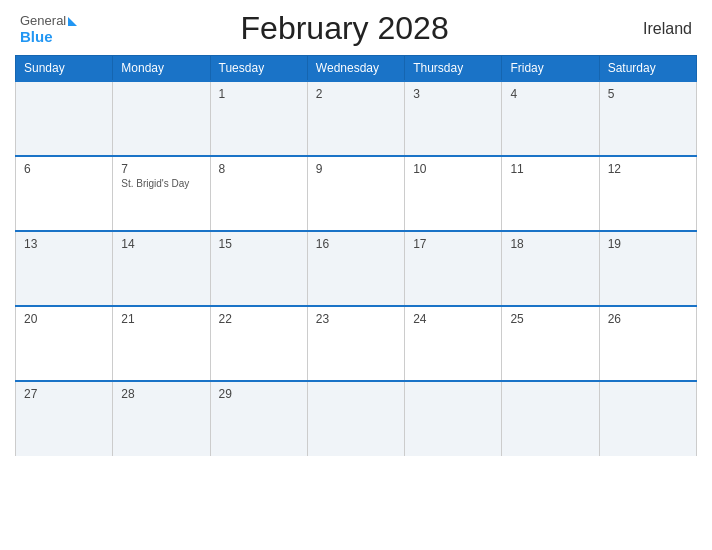  Describe the element at coordinates (356, 268) in the screenshot. I see `calendar-week-row: 13141516171819` at that location.